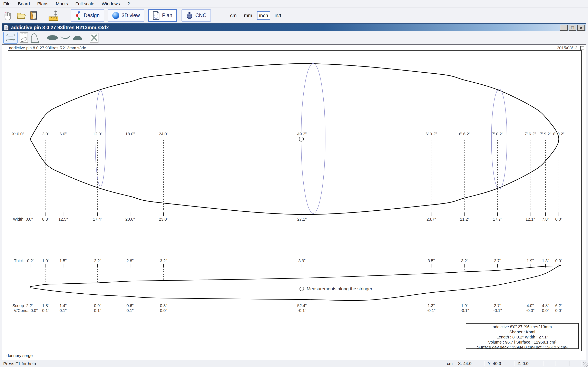  Describe the element at coordinates (196, 16) in the screenshot. I see `cnc-button: CNC` at that location.